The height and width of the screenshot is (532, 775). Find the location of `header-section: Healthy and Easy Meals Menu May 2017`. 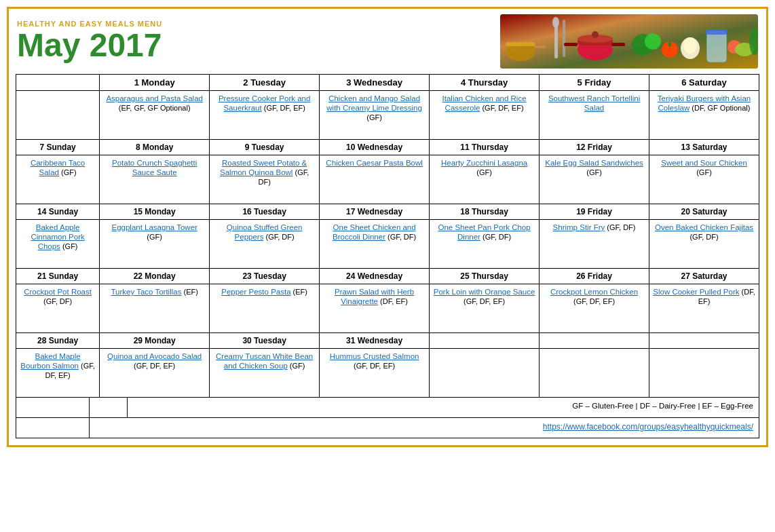

header-section: Healthy and Easy Meals Menu May 2017 is located at coordinates (388, 41).